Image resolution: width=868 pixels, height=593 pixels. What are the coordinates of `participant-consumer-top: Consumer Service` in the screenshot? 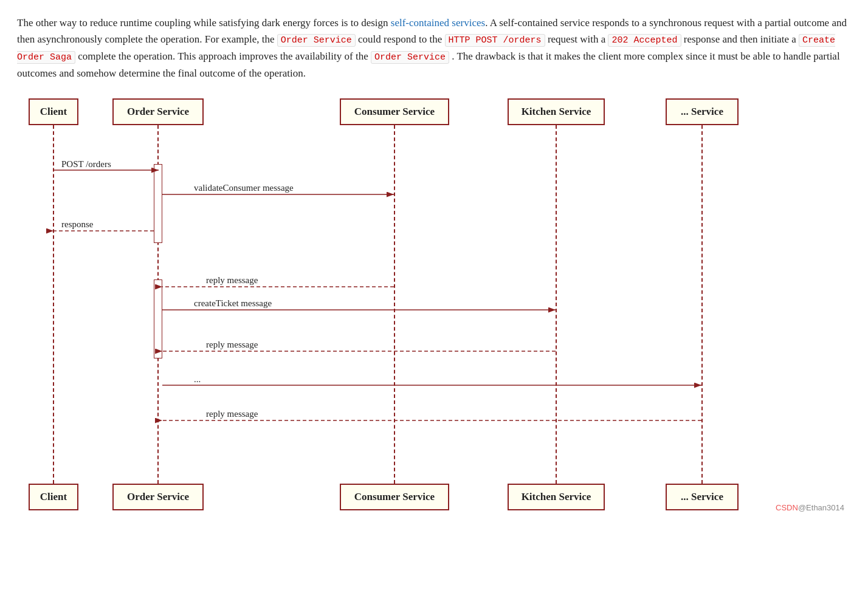 It's located at (394, 112).